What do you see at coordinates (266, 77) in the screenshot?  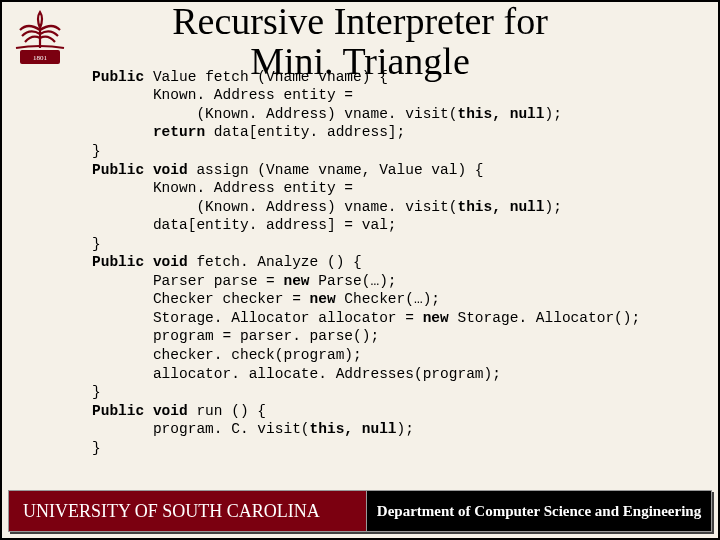 I see `code: Value fetch (Vname vname) {` at bounding box center [266, 77].